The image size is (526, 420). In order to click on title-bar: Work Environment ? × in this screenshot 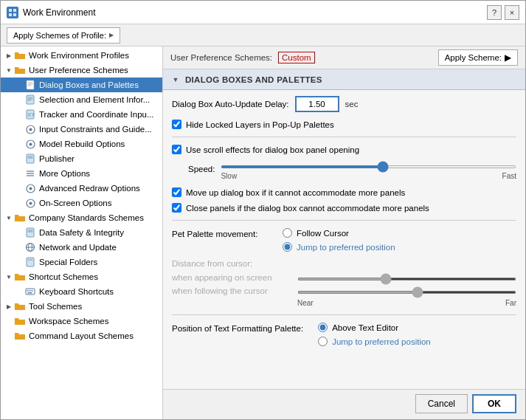, I will do `click(263, 13)`.